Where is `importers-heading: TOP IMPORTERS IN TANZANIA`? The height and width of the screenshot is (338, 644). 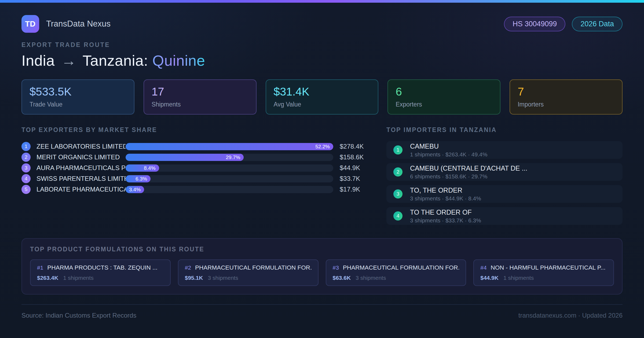
importers-heading: TOP IMPORTERS IN TANZANIA is located at coordinates (504, 130).